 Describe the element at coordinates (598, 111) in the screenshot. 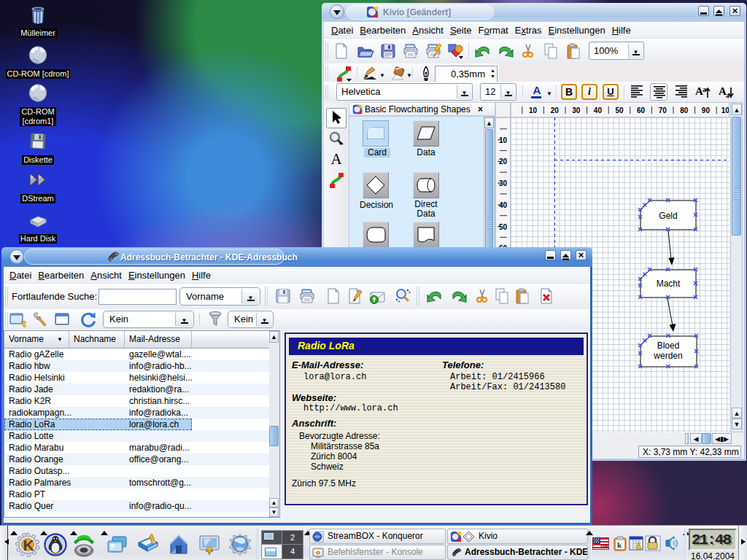

I see `svg-text: 40` at that location.